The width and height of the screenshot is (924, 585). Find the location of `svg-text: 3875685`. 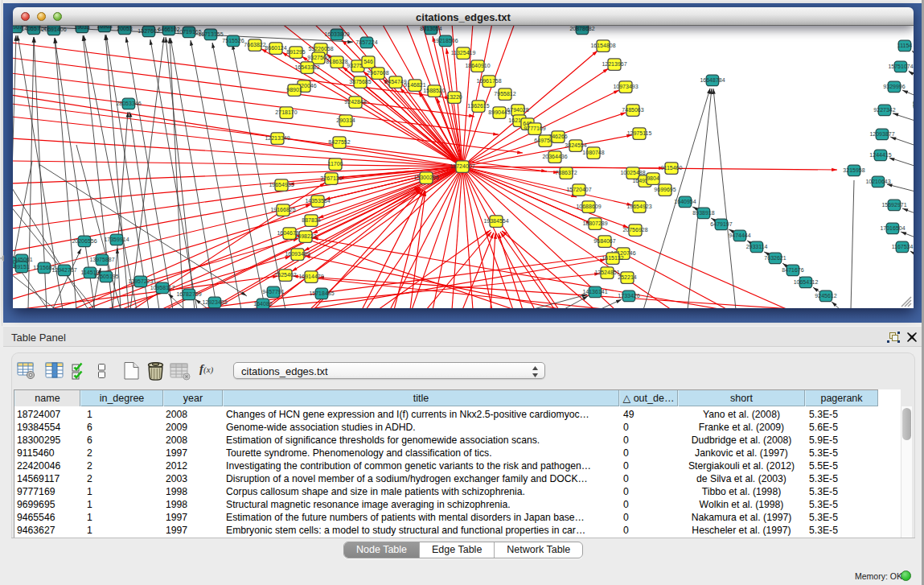

svg-text: 3875685 is located at coordinates (360, 82).